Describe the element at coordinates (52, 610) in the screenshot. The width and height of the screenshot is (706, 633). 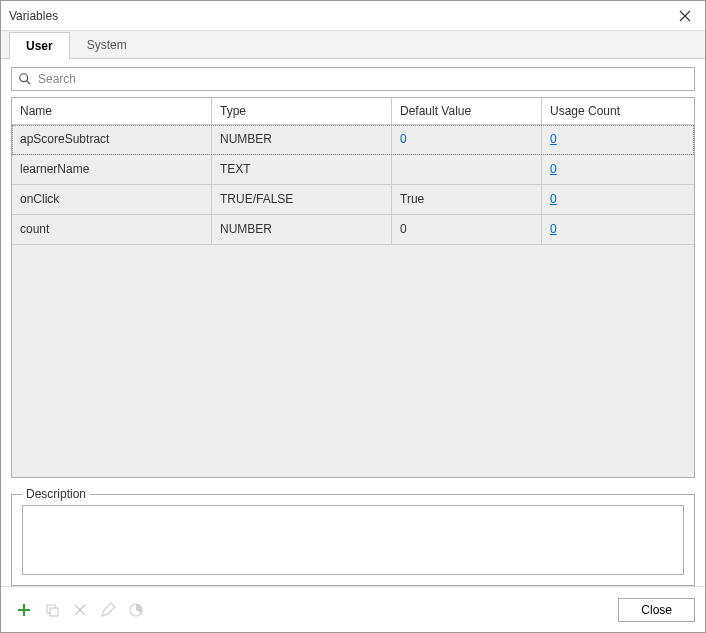
I see `duplicate-icon` at that location.